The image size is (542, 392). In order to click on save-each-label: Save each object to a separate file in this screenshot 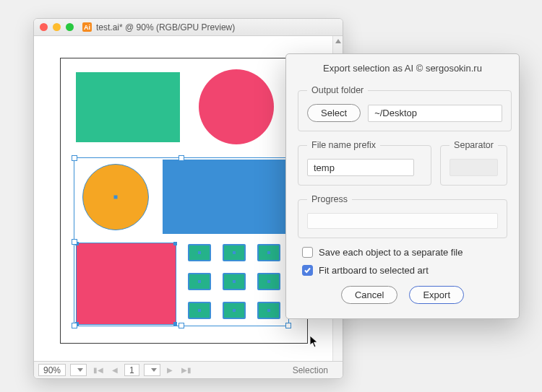, I will do `click(390, 253)`.